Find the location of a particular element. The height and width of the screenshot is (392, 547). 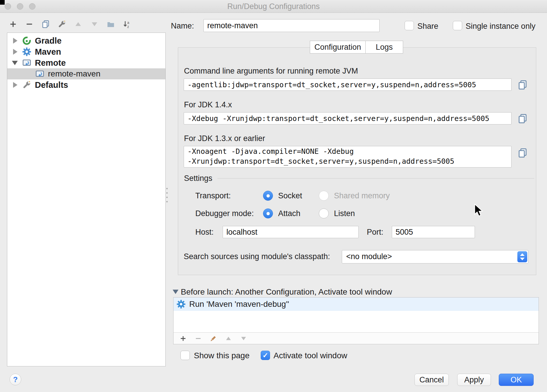

show-this-page-label: Show this page is located at coordinates (221, 356).